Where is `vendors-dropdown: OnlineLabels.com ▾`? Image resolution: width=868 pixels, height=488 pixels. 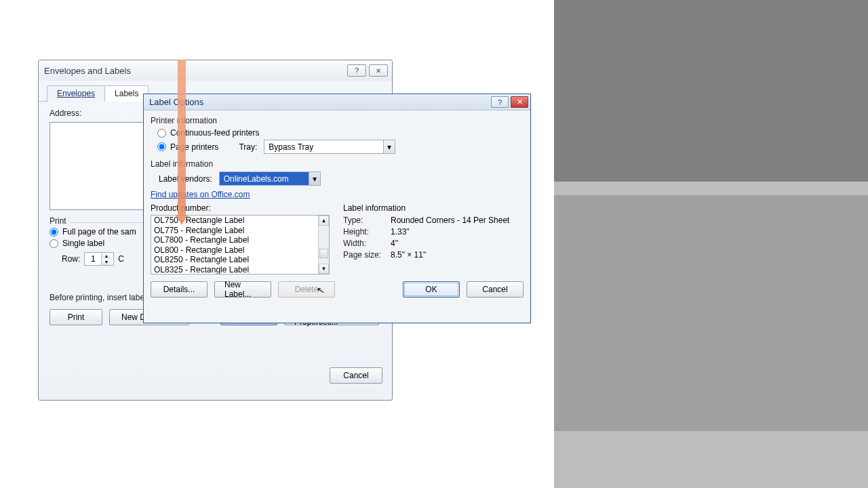 vendors-dropdown: OnlineLabels.com ▾ is located at coordinates (270, 179).